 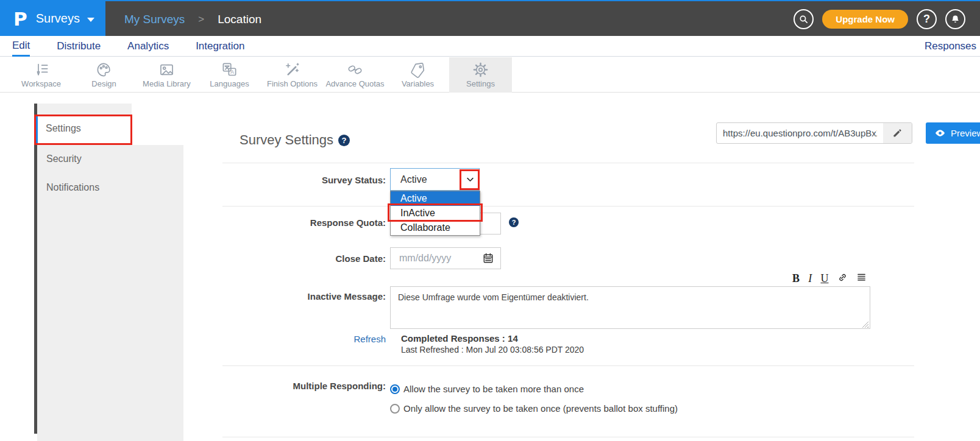 I want to click on toolbar-item-workspace: Workspace, so click(x=41, y=75).